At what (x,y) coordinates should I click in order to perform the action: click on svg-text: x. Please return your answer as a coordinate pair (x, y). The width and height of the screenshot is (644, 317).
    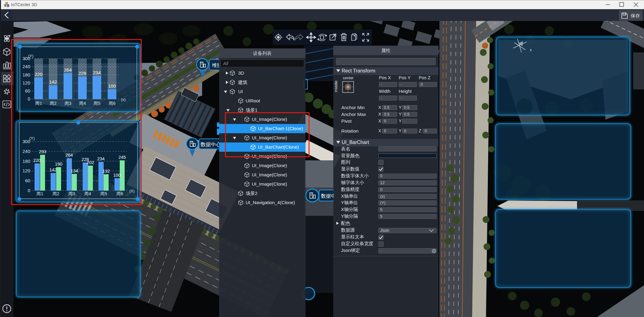
    Looking at the image, I should click on (531, 50).